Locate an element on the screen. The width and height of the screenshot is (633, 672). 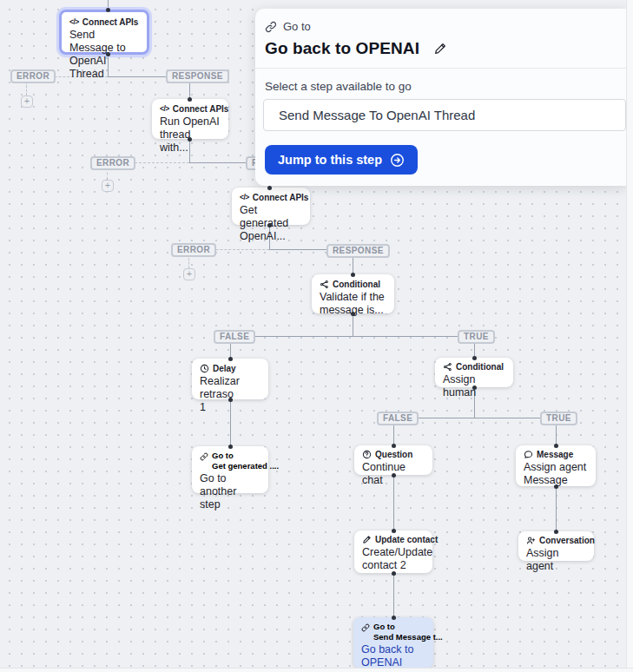
node-go-back-to-openai: Go to Send Message t... Go back to OPENA… is located at coordinates (393, 642).